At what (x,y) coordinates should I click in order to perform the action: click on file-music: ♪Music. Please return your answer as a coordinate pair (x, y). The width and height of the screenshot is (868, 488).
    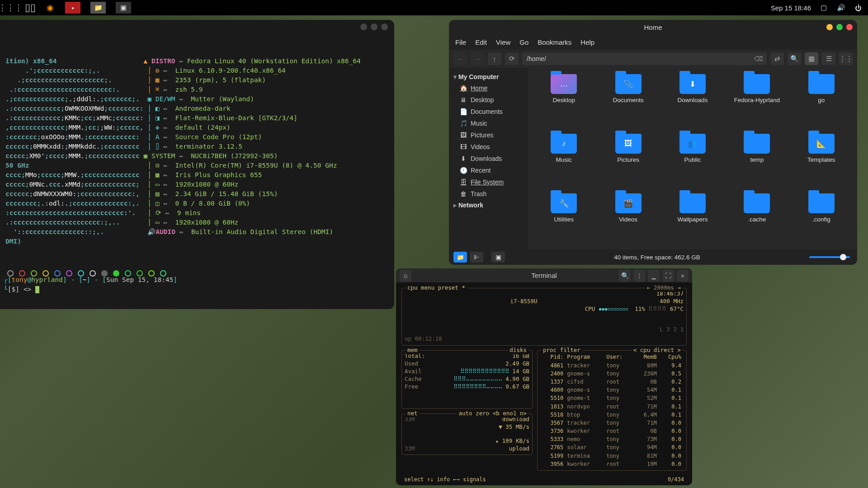
    Looking at the image, I should click on (564, 163).